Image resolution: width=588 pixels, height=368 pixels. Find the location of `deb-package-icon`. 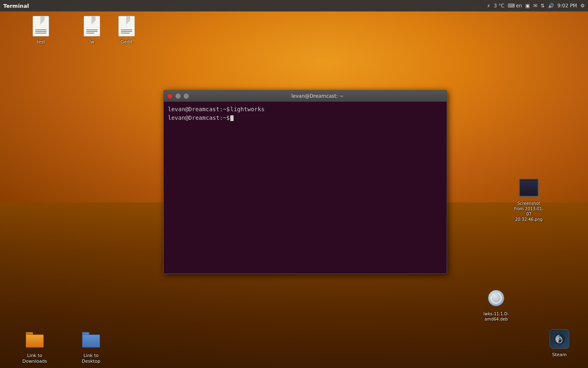

deb-package-icon is located at coordinates (496, 298).